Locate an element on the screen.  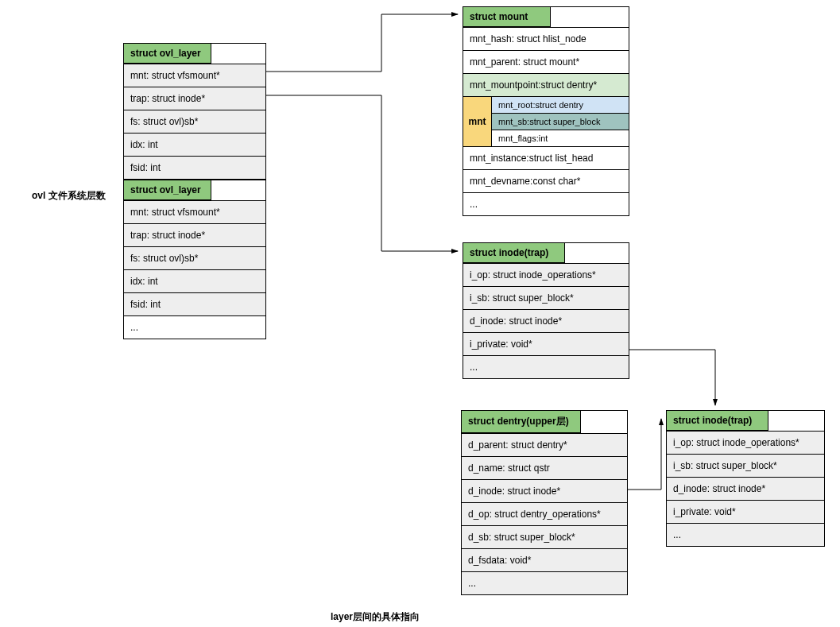
field: d_op: struct dentry_operations* is located at coordinates (544, 515).